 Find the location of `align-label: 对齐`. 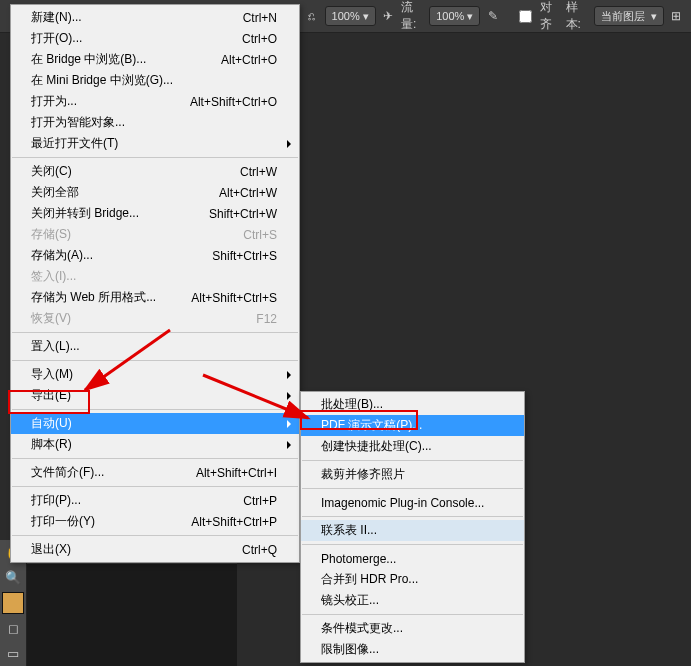

align-label: 对齐 is located at coordinates (549, 16).